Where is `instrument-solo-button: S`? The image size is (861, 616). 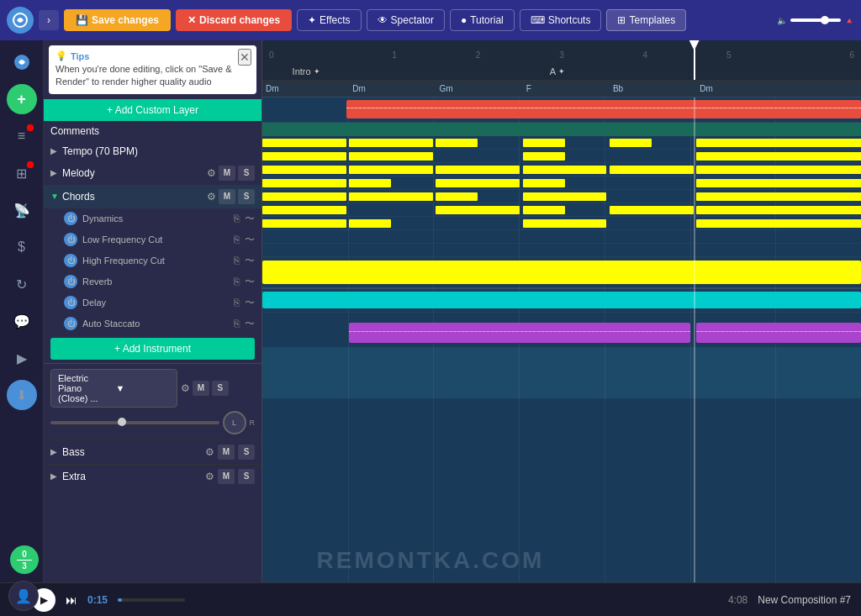
instrument-solo-button: S is located at coordinates (220, 388).